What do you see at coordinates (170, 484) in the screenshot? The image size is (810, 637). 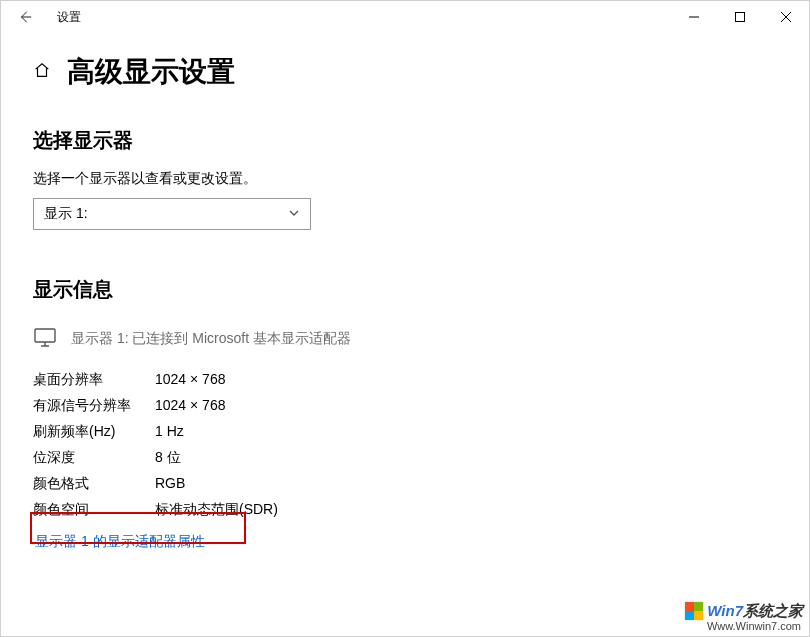 I see `info-val: RGB` at bounding box center [170, 484].